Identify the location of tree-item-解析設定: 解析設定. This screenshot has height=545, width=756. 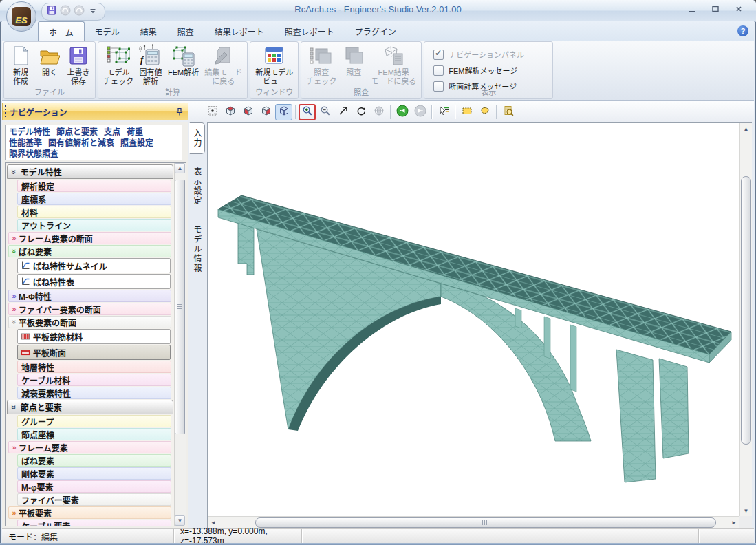
(94, 186).